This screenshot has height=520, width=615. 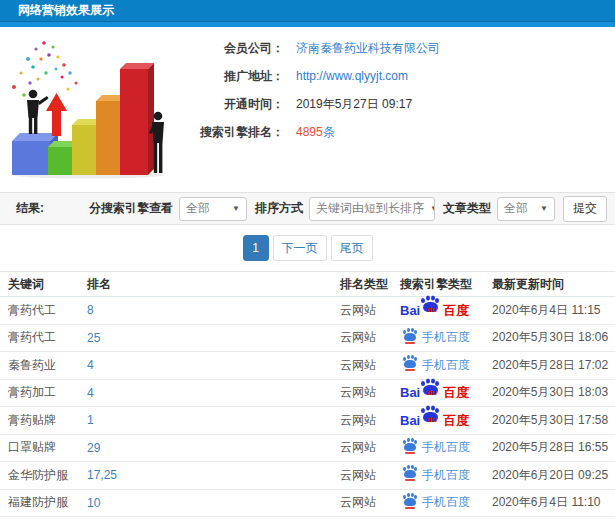 What do you see at coordinates (467, 208) in the screenshot?
I see `article-type-label: 文章类型` at bounding box center [467, 208].